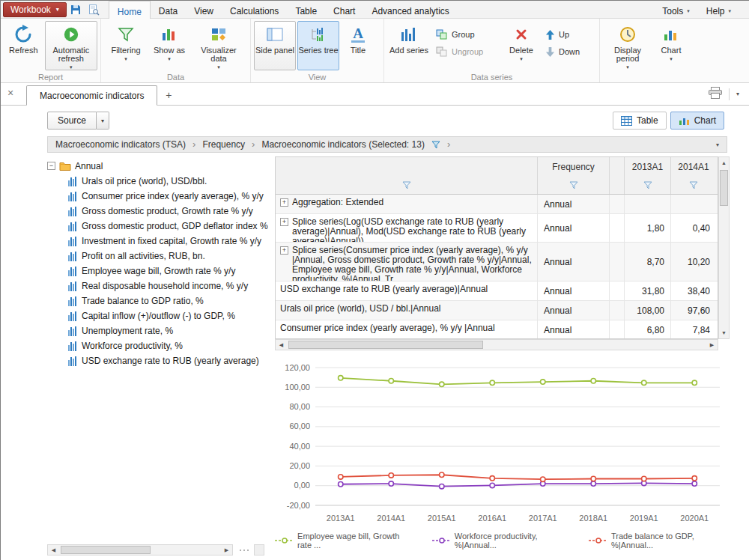 The image size is (749, 560). What do you see at coordinates (694, 262) in the screenshot?
I see `row-value-2014: 10,20` at bounding box center [694, 262].